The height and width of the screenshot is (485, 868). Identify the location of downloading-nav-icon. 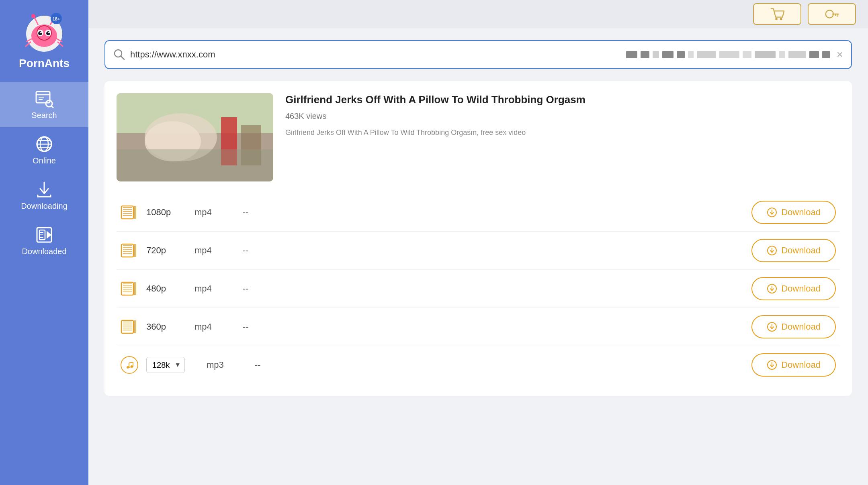
(44, 190).